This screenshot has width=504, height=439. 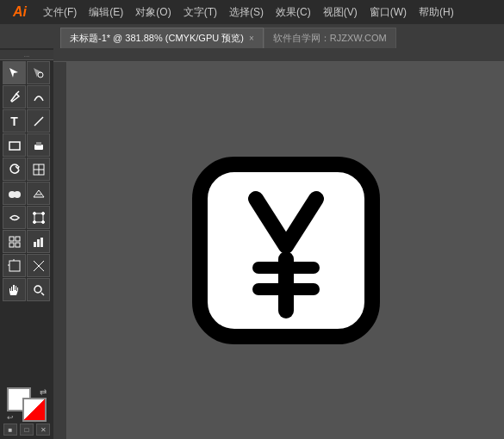 What do you see at coordinates (279, 55) in the screenshot?
I see `ruler-top` at bounding box center [279, 55].